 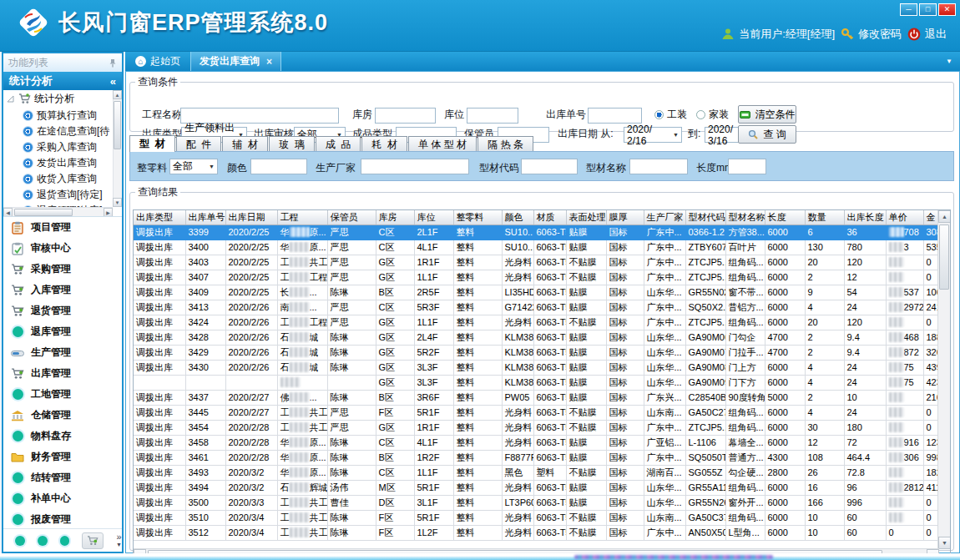 What do you see at coordinates (767, 114) in the screenshot?
I see `clear-conditions-button: 清空条件` at bounding box center [767, 114].